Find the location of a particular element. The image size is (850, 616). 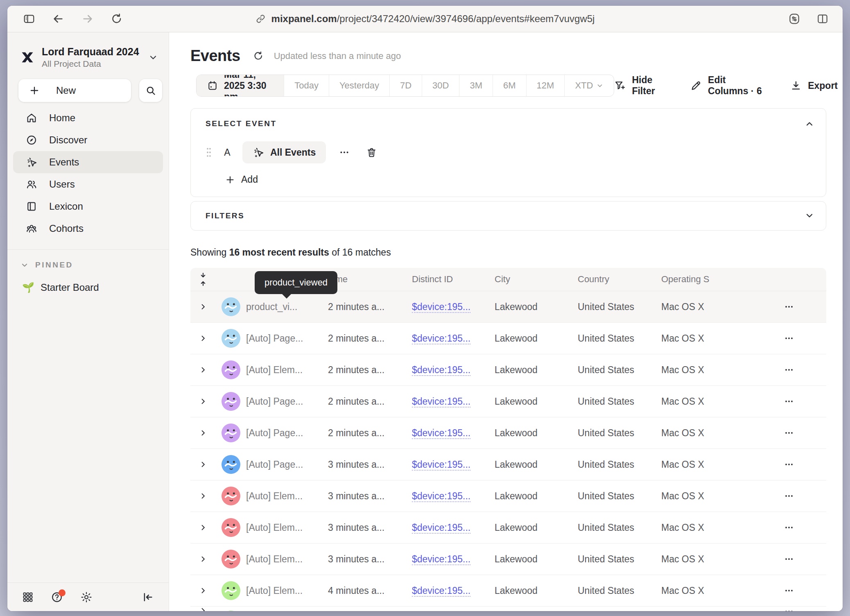

event-selector-pill: All Events is located at coordinates (284, 152).